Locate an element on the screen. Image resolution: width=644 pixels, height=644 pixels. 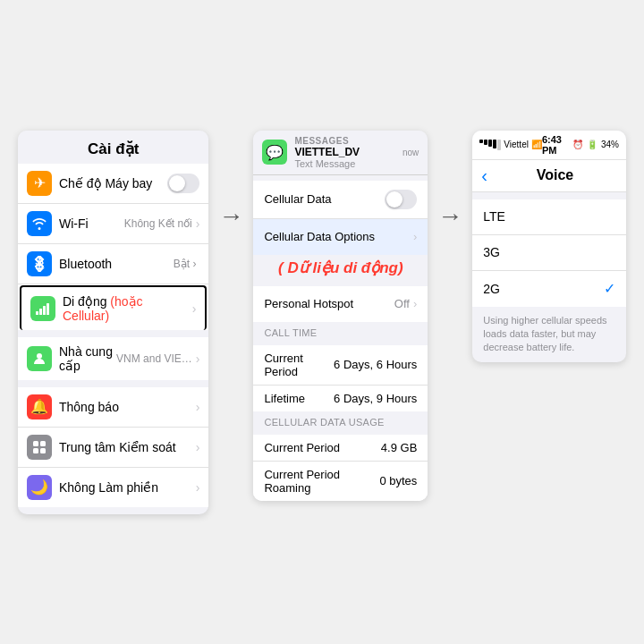
usage-current: Current Period 4.9 GB is located at coordinates (340, 448).